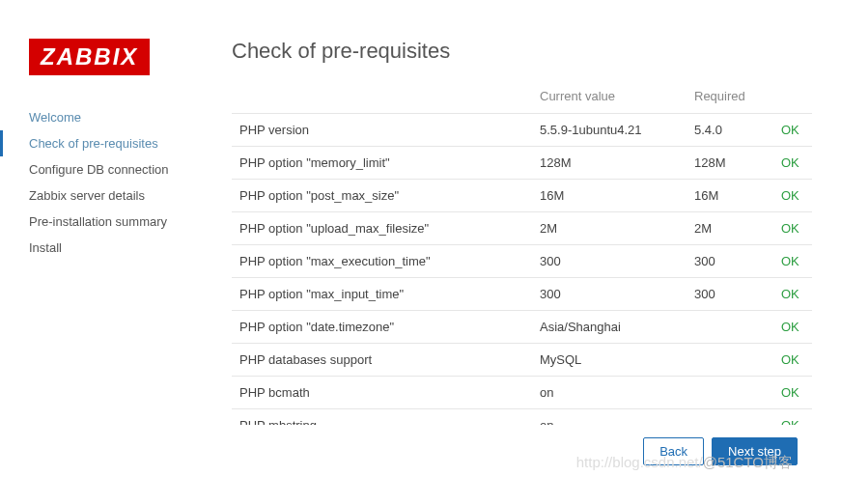  I want to click on req-name: PHP option "date.timezone", so click(382, 327).